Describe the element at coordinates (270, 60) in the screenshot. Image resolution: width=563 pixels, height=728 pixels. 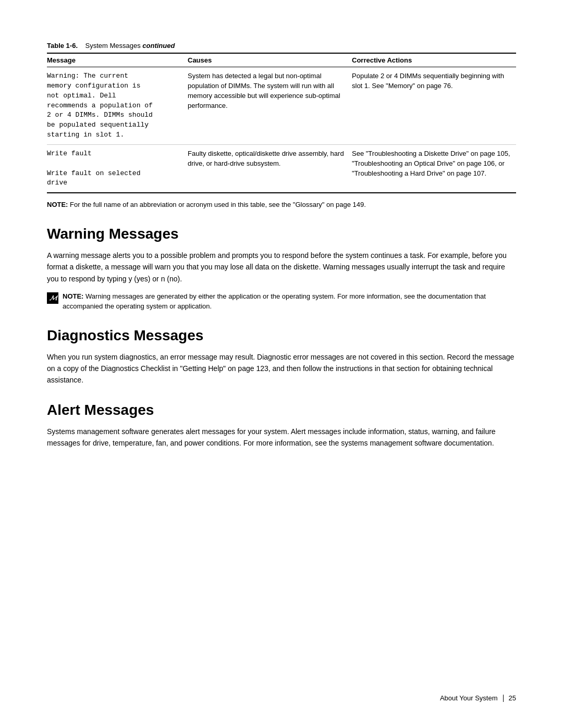
I see `col-header-causes: Causes` at that location.